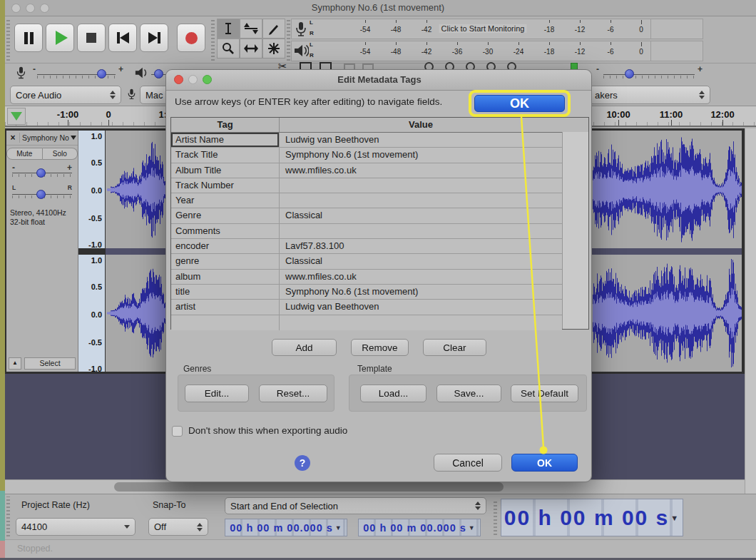 This screenshot has height=560, width=756. I want to click on selection-grip, so click(9, 516).